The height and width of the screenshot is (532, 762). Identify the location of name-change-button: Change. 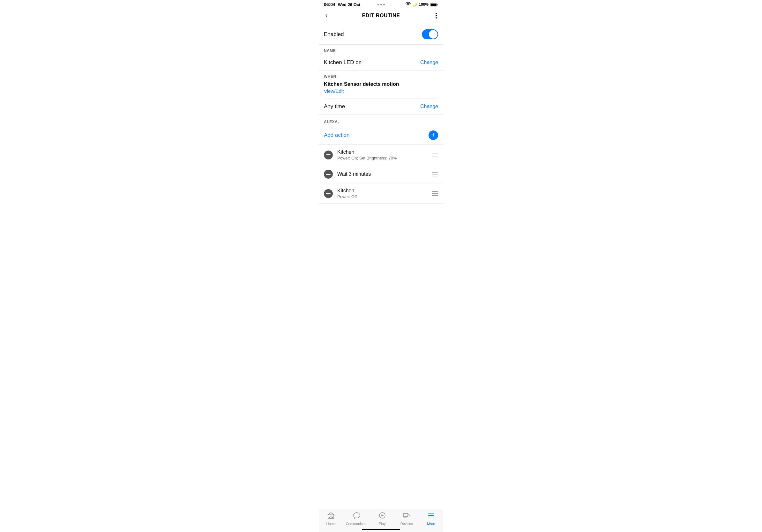
(429, 62).